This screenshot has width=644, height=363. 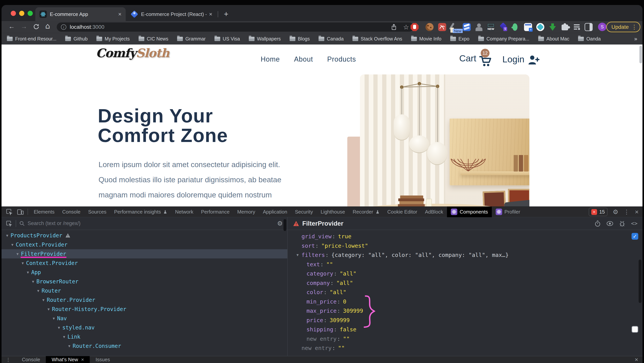 I want to click on playlist-extension-icon, so click(x=577, y=27).